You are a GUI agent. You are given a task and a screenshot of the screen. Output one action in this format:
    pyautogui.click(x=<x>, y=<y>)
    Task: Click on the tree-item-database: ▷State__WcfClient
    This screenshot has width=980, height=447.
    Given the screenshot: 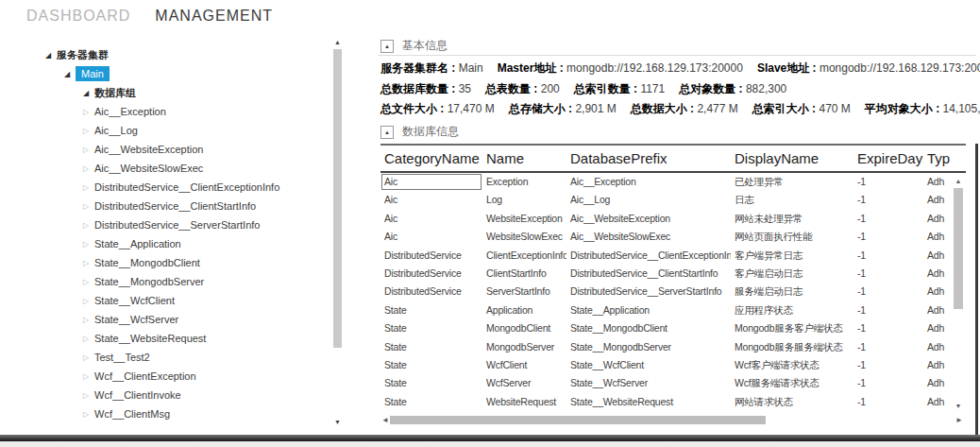 What is the action you would take?
    pyautogui.click(x=178, y=301)
    